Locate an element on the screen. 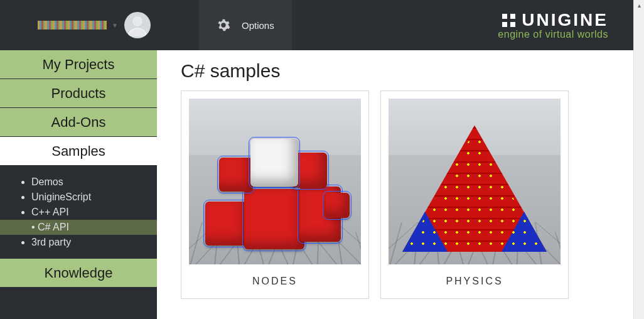 This screenshot has width=644, height=319. sub-cpp-api: C++ API is located at coordinates (94, 212).